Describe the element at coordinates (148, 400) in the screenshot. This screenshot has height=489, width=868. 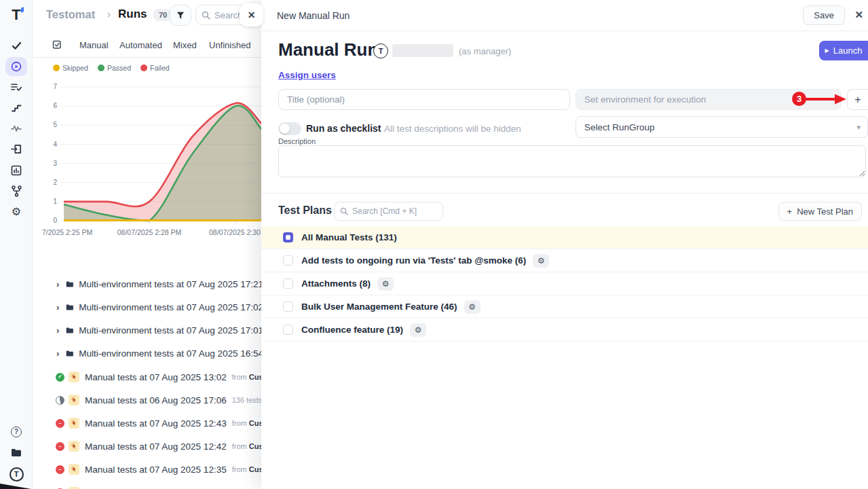
I see `run-row: Manual tests at 06 Aug 2025 17:06 136 te…` at that location.